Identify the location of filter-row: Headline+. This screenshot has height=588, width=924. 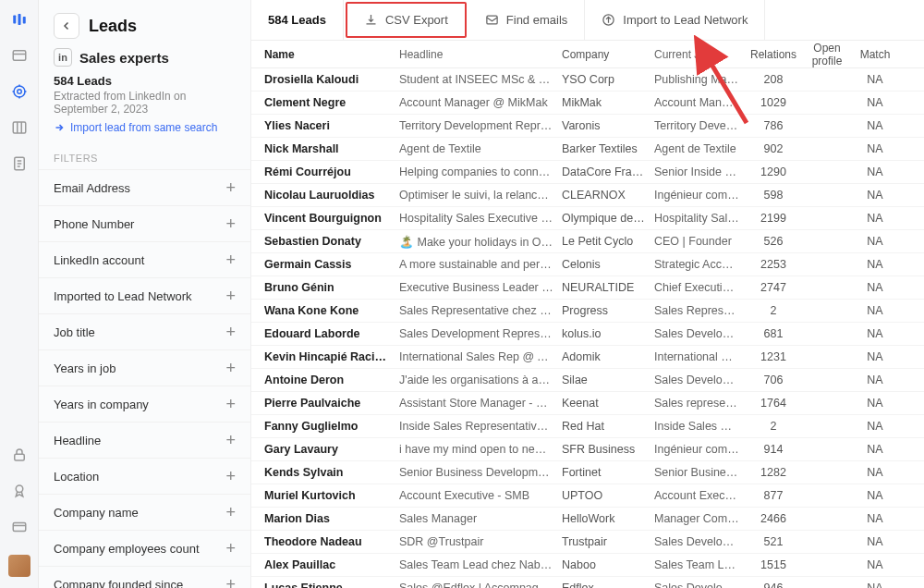
(144, 440).